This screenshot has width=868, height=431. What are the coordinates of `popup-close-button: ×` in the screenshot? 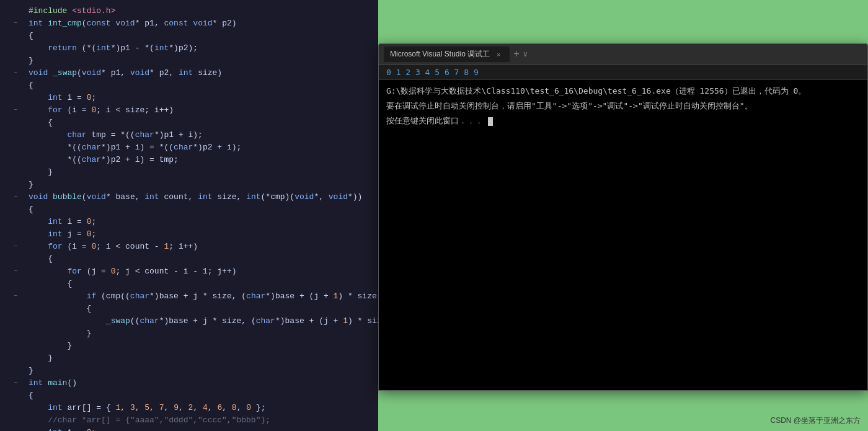 It's located at (498, 55).